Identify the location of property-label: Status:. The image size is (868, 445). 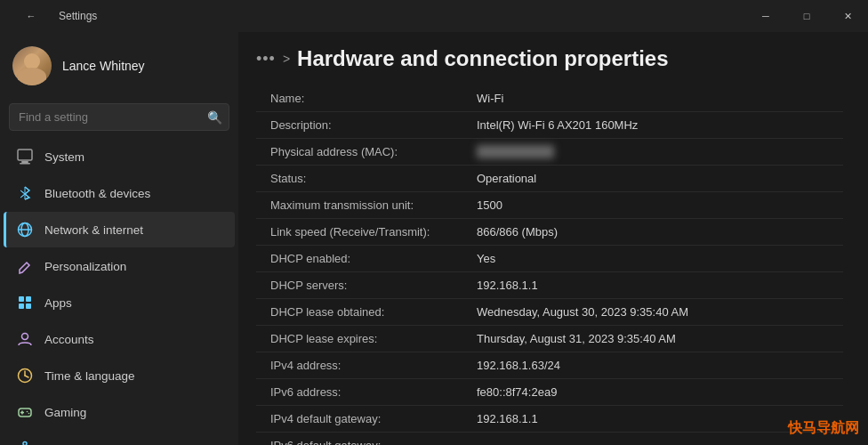
(363, 179).